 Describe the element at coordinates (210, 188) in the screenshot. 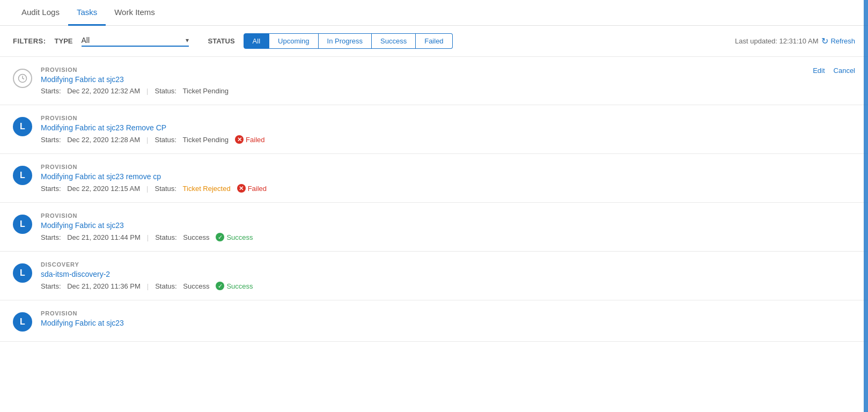

I see `task-status: Status: Ticket Rejected✕Failed` at that location.